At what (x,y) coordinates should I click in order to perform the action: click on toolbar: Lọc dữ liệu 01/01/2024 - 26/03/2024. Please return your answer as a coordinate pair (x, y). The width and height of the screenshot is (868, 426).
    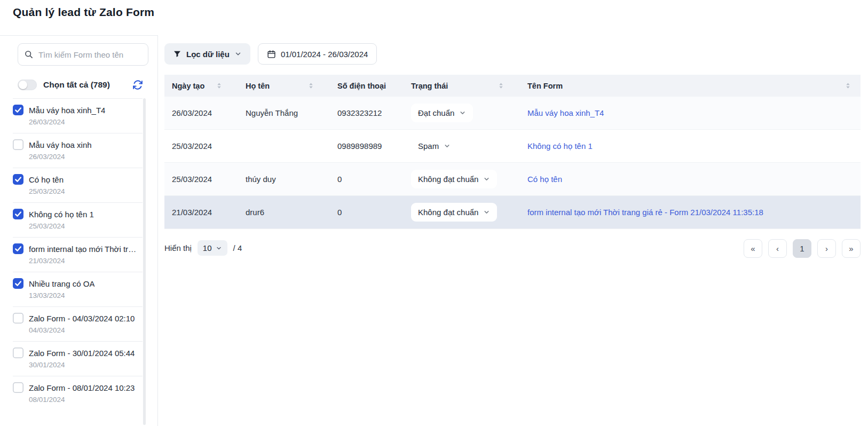
    Looking at the image, I should click on (271, 54).